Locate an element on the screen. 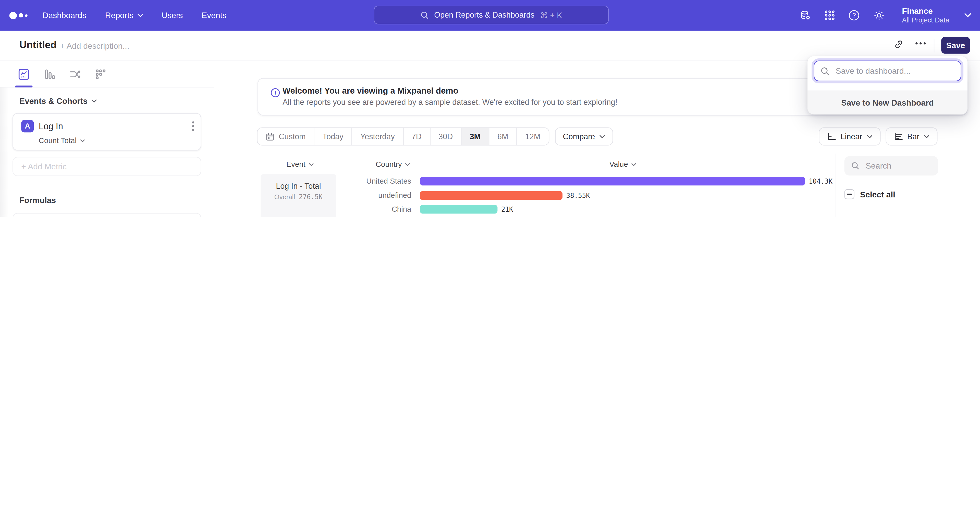  top-nav: Dashboards Reports Users Events Open Rep… is located at coordinates (490, 15).